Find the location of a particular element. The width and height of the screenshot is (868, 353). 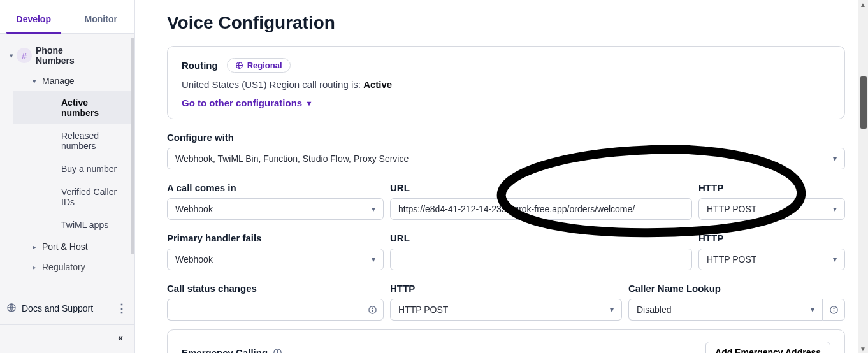

routing-region-prefix: United States (US1) Region call routing … is located at coordinates (273, 84).